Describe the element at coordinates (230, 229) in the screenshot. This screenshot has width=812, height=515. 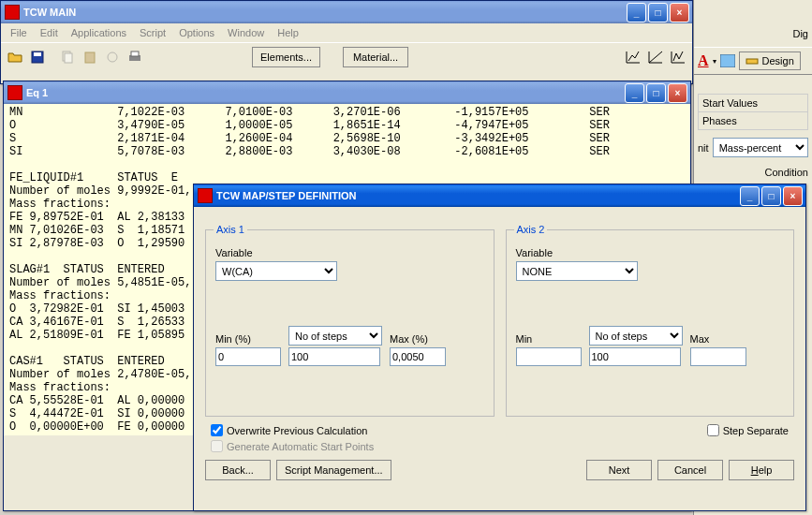
I see `axis1-legend: Axis 1` at that location.